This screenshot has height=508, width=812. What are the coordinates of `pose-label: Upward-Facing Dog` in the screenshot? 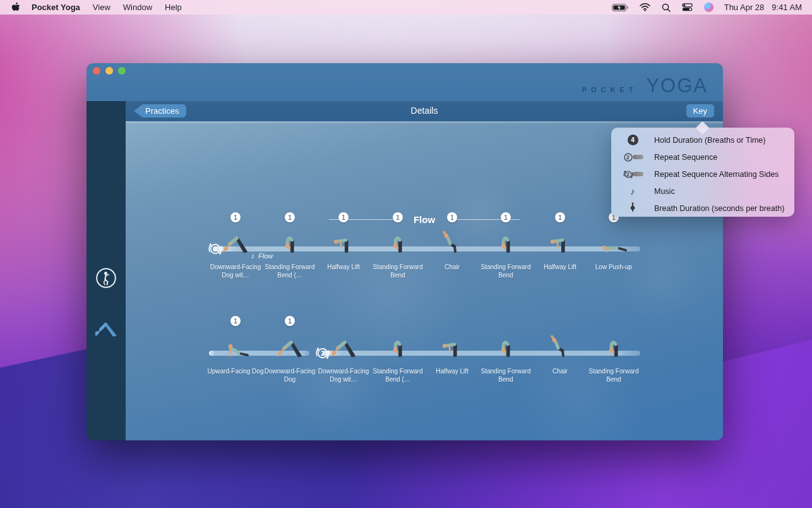 It's located at (236, 372).